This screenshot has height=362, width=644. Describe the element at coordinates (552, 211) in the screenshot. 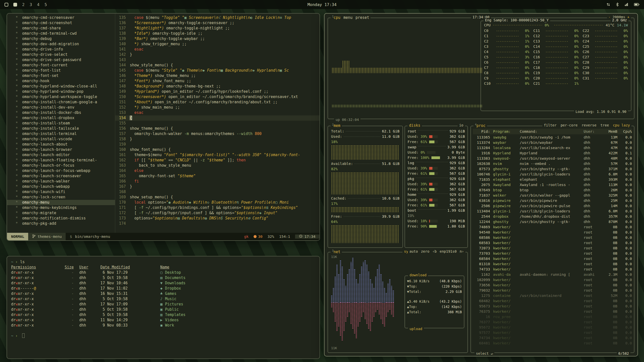

I see `proc-row: 113404glycin-i/usr/lib/glycin-loadersdhh…` at that location.